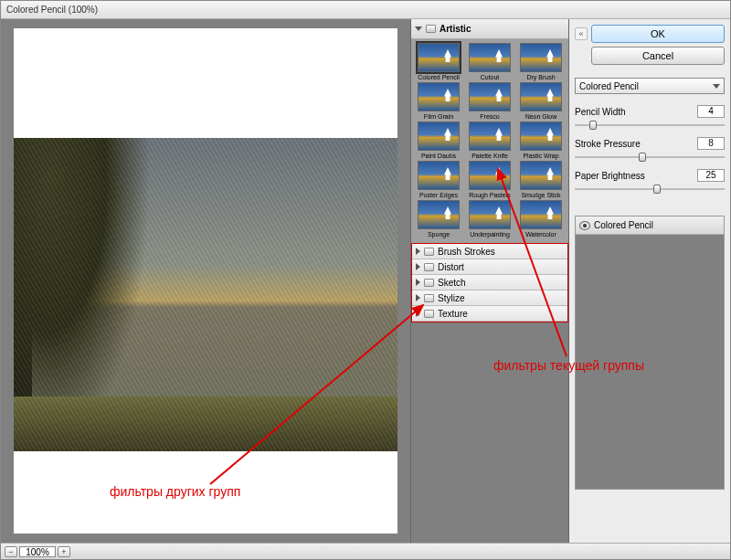 The height and width of the screenshot is (560, 731). What do you see at coordinates (658, 56) in the screenshot?
I see `cancel-button: Cancel` at bounding box center [658, 56].